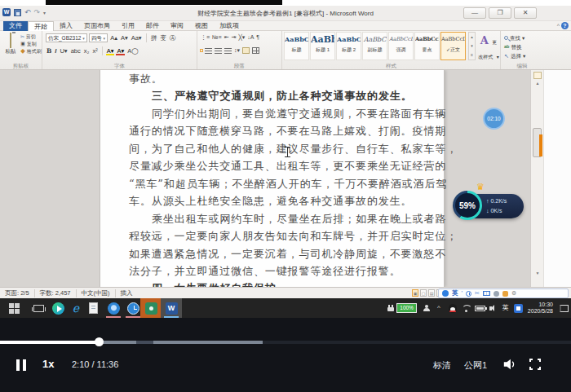  What do you see at coordinates (455, 293) in the screenshot?
I see `ime-language-toggle: 英` at bounding box center [455, 293].